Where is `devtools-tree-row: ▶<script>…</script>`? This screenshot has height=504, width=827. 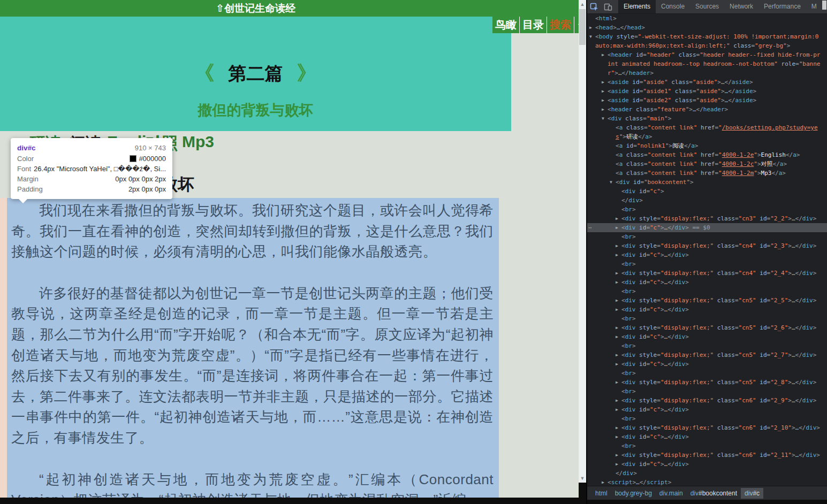 devtools-tree-row: ▶<script>…</script> is located at coordinates (707, 482).